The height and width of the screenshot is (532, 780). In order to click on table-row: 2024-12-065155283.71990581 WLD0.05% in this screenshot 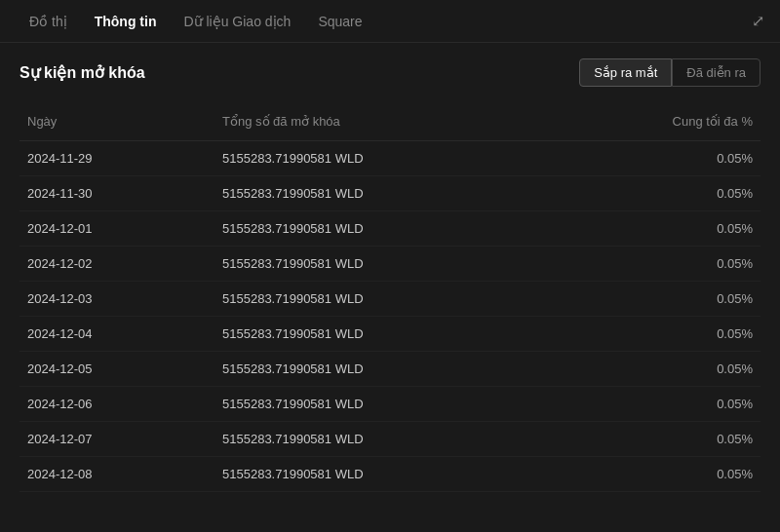, I will do `click(390, 404)`.